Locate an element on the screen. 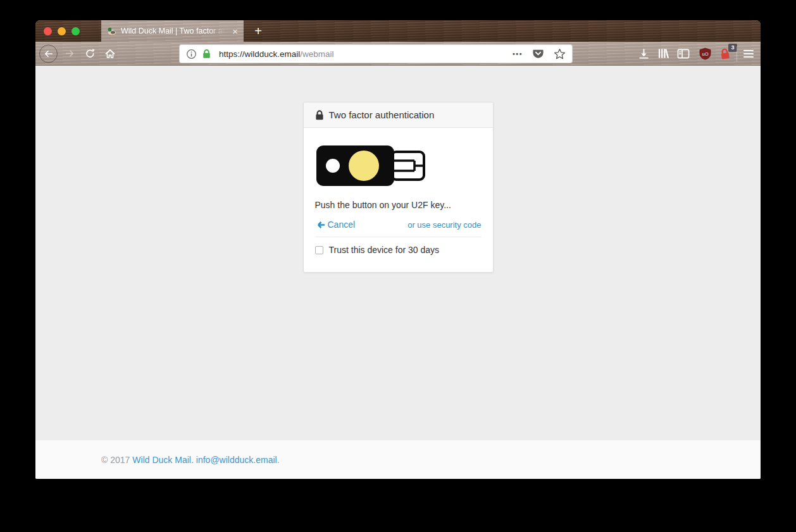  card-title: Two factor authentication is located at coordinates (382, 115).